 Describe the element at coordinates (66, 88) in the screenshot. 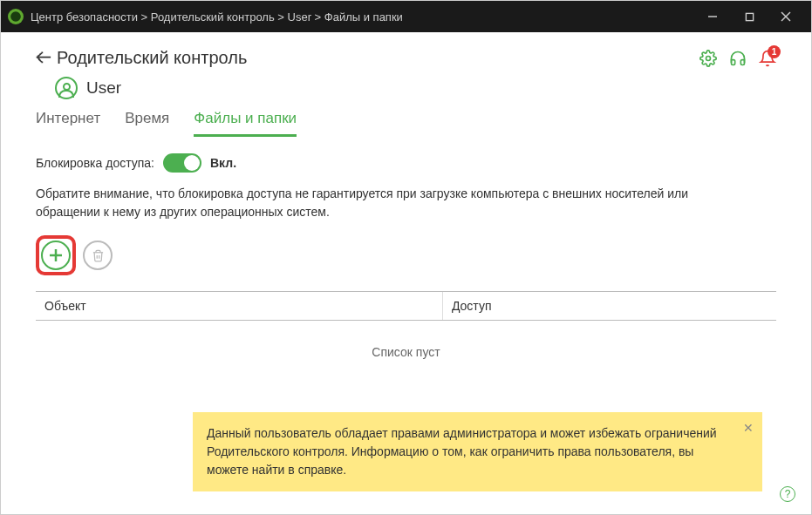

I see `user-avatar-icon` at that location.